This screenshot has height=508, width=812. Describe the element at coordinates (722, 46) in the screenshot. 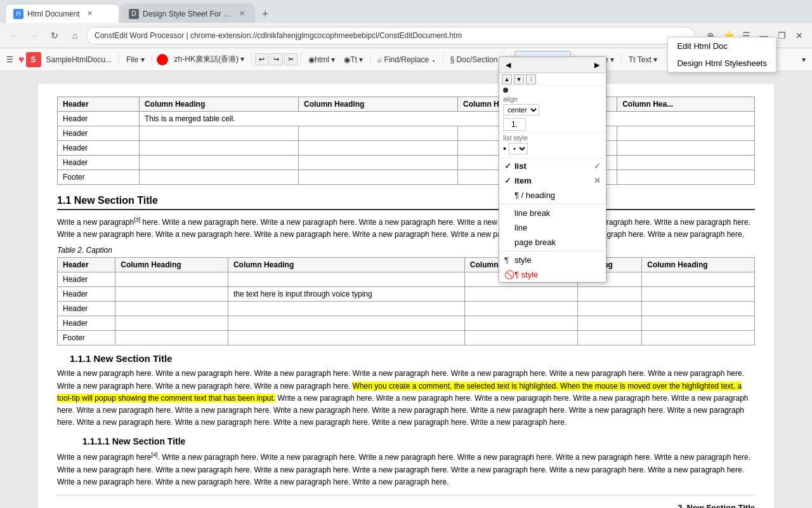

I see `edit-html-doc-item: Edit Html Doc` at that location.